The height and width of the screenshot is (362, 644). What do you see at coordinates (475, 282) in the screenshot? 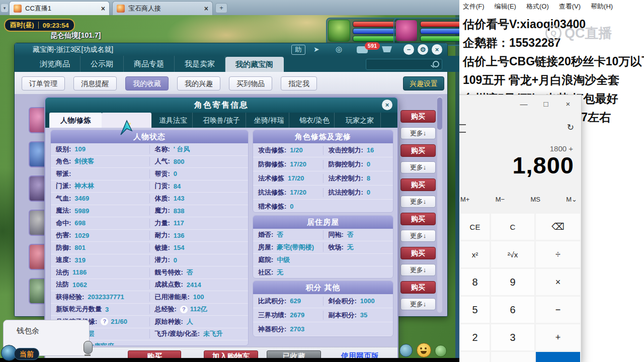
I see `calc-button: 8` at bounding box center [475, 282].